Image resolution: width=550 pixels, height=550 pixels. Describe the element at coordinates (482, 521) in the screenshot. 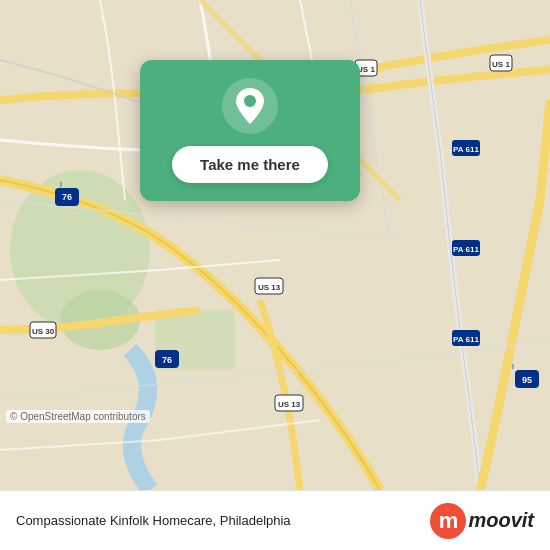

I see `moovit-logo: m moovit` at that location.